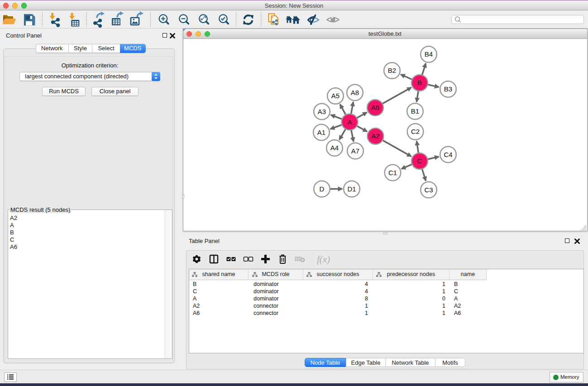 The width and height of the screenshot is (588, 386). Describe the element at coordinates (429, 54) in the screenshot. I see `svg-text: B4` at that location.